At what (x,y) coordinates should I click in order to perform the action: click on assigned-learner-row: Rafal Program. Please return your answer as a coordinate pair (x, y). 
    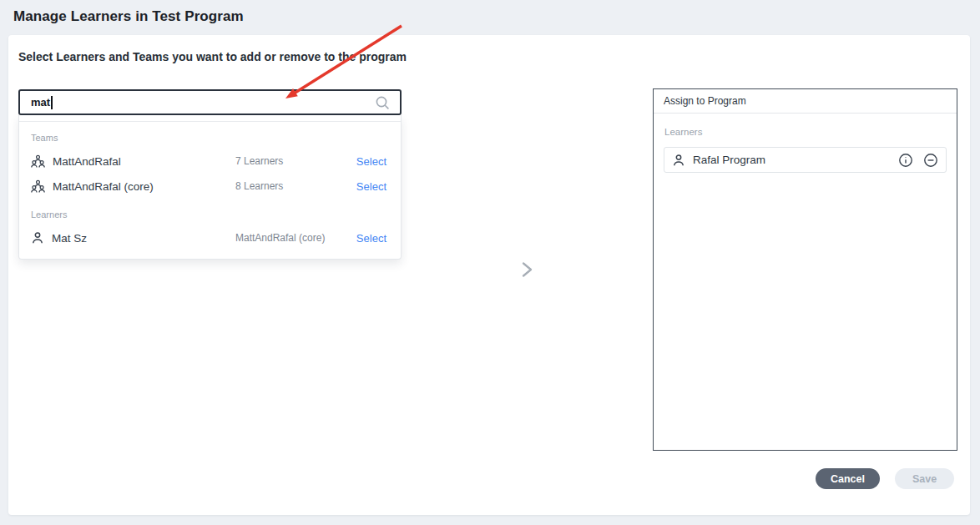
    Looking at the image, I should click on (805, 160).